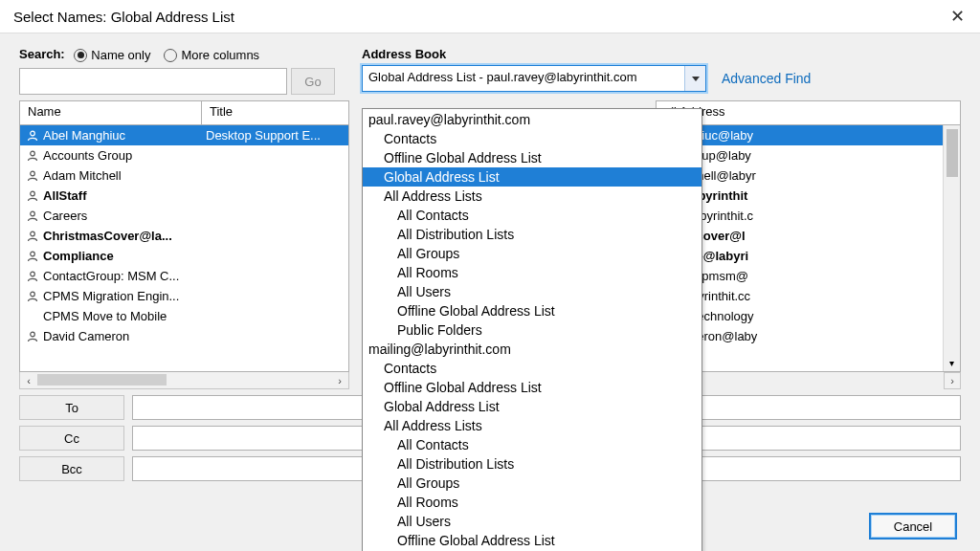  I want to click on entry-name: Abel Manghiuc, so click(124, 136).